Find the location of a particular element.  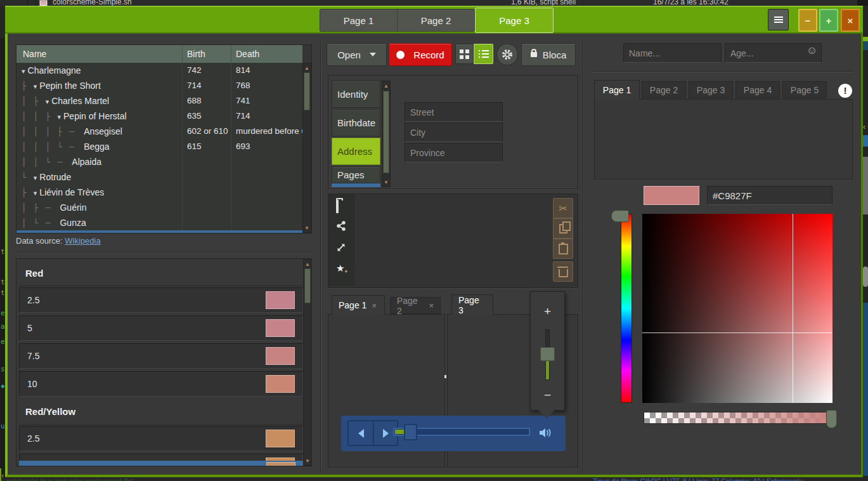

window-menu-button is located at coordinates (779, 20).